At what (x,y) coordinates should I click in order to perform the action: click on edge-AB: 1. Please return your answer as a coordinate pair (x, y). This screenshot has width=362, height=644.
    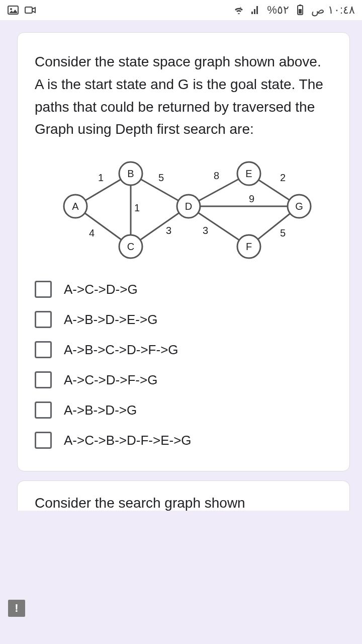
    Looking at the image, I should click on (101, 178).